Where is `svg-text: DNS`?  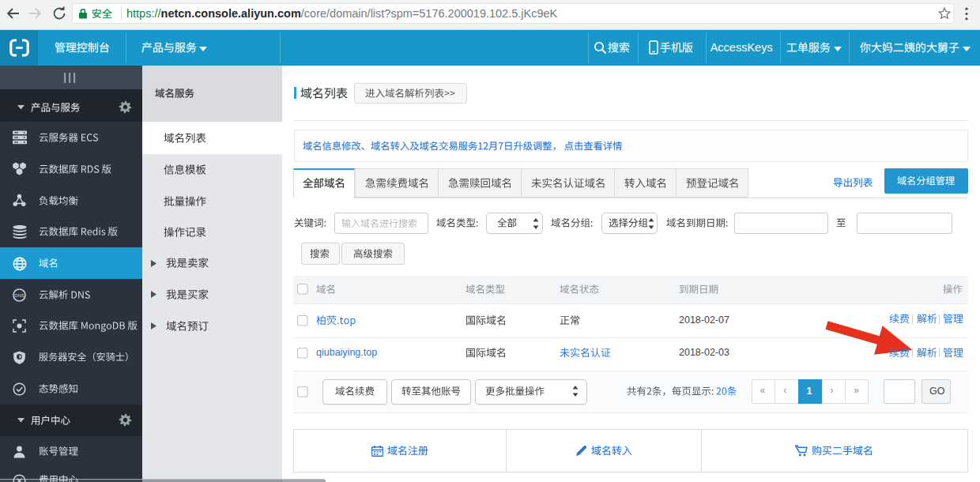
svg-text: DNS is located at coordinates (19, 295).